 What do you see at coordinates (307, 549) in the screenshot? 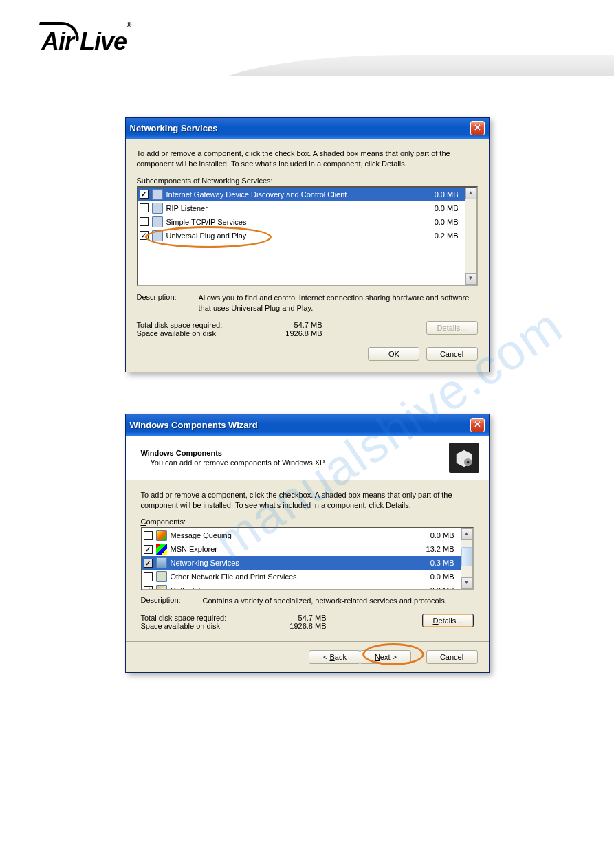
I see `list-item: MSN Explorer13.2 MB` at bounding box center [307, 549].